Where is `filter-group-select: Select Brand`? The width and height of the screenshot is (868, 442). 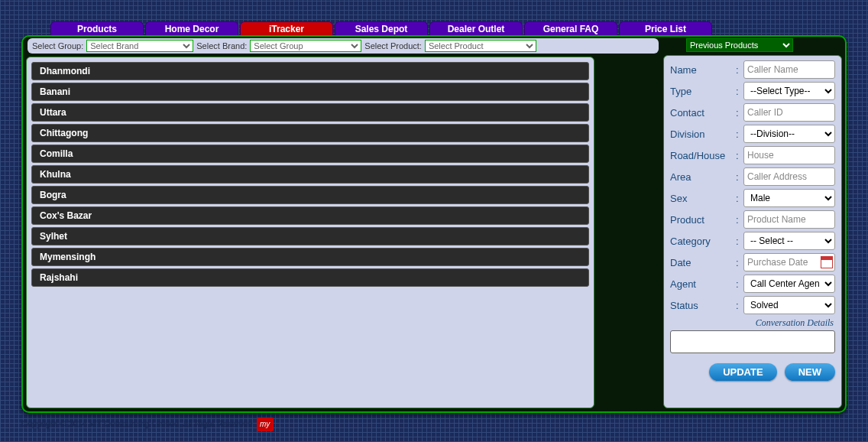
filter-group-select: Select Brand is located at coordinates (140, 46).